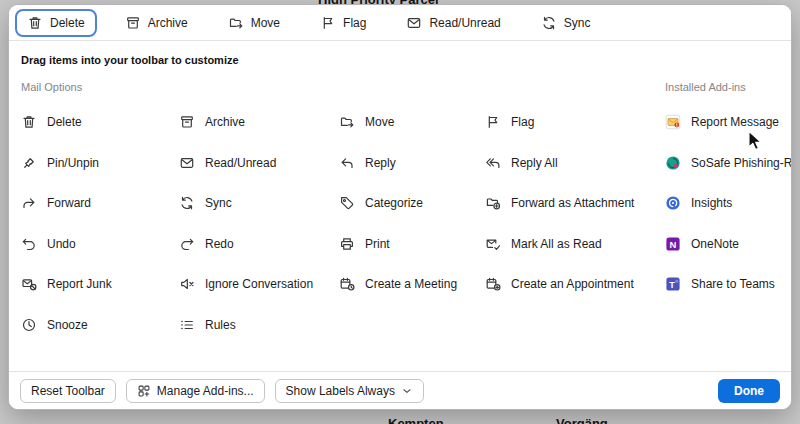 The width and height of the screenshot is (800, 424). I want to click on item-label: Redo, so click(220, 244).